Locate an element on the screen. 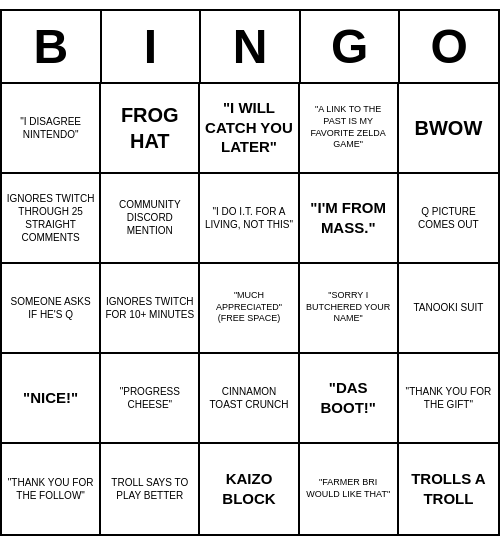  header-letter: O is located at coordinates (449, 46).